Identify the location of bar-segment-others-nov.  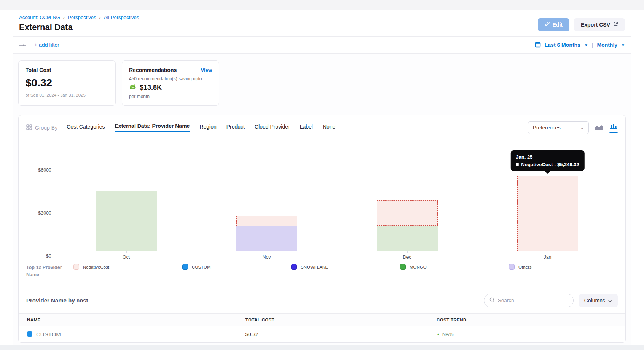
(267, 239).